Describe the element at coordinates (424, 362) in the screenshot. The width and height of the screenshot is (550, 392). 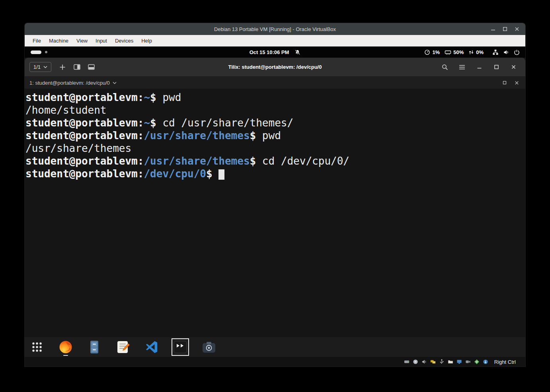
I see `audio-icon` at that location.